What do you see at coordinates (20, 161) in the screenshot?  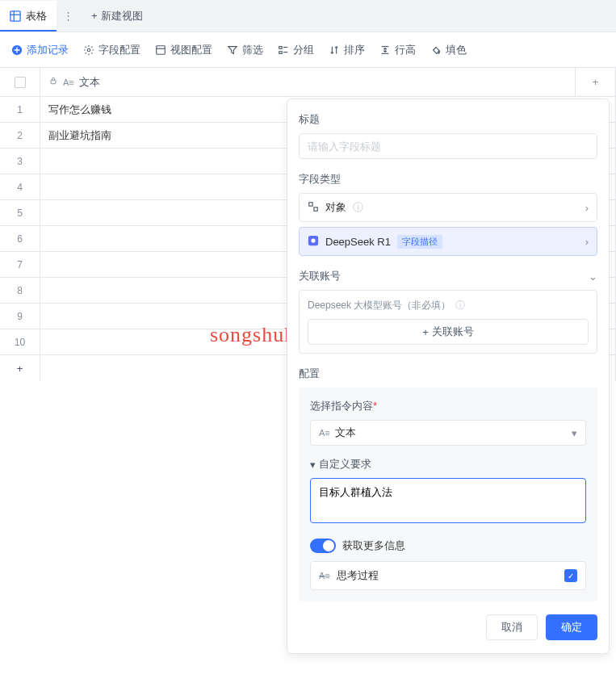 I see `row-number: 3` at bounding box center [20, 161].